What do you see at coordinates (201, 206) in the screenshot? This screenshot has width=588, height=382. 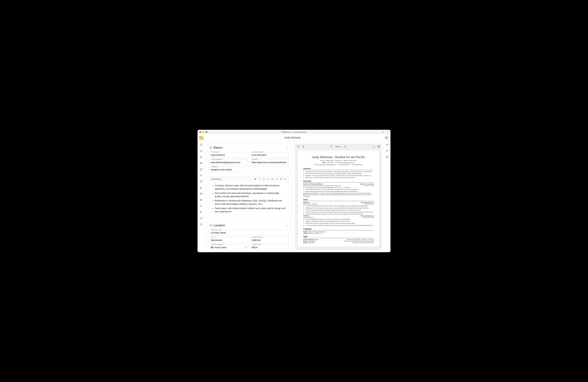 I see `nav-references-icon` at bounding box center [201, 206].